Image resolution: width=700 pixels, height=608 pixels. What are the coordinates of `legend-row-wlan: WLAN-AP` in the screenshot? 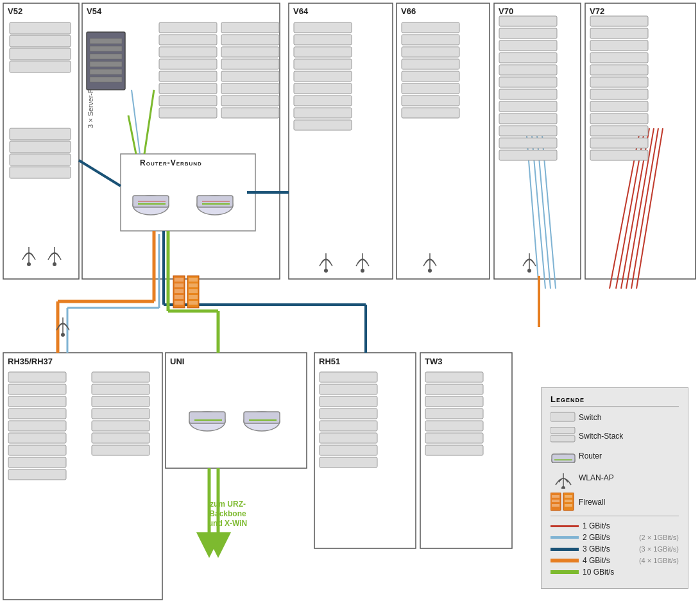 It's located at (615, 478).